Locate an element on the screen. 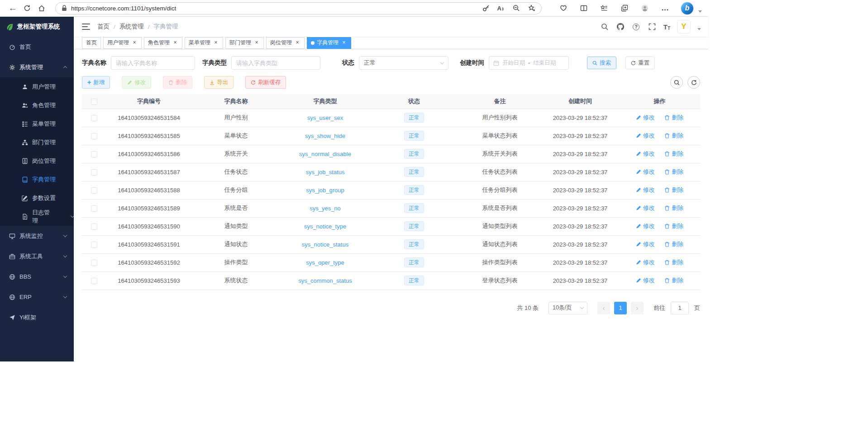 This screenshot has height=442, width=868. dict-type-link: sys_show_hide is located at coordinates (325, 136).